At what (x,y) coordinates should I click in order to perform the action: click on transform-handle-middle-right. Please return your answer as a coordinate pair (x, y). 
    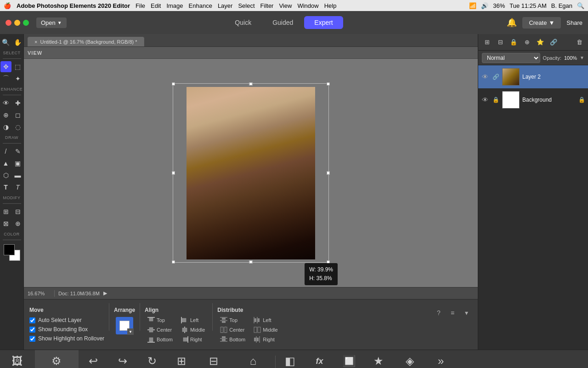
    Looking at the image, I should click on (328, 173).